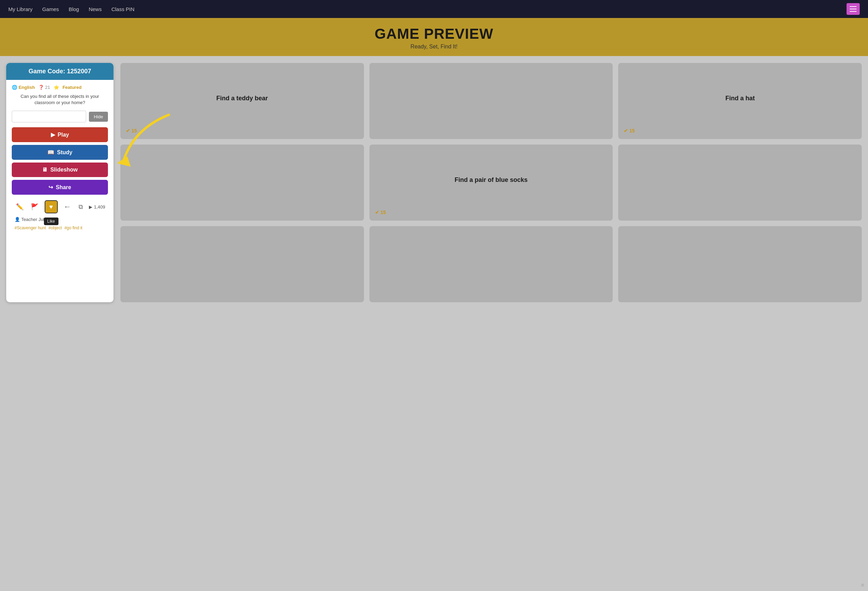  What do you see at coordinates (34, 207) in the screenshot?
I see `flag-icon: 🚩` at bounding box center [34, 207].